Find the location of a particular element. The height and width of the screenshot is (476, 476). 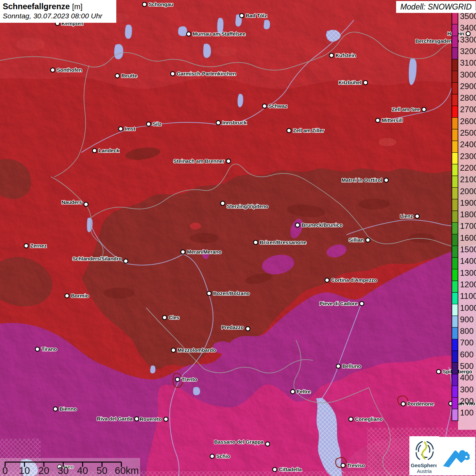

geosphere-logo-name: GeoSphere is located at coordinates (424, 466).